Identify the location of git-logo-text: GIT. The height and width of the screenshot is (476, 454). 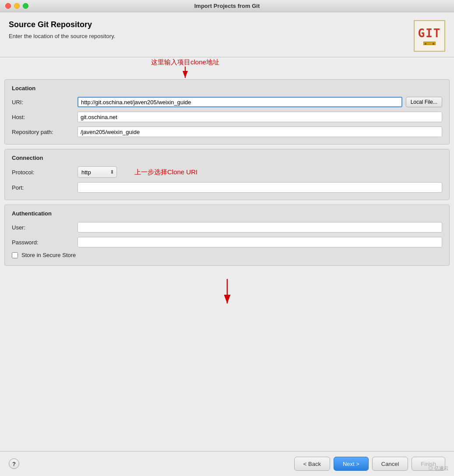
(430, 33).